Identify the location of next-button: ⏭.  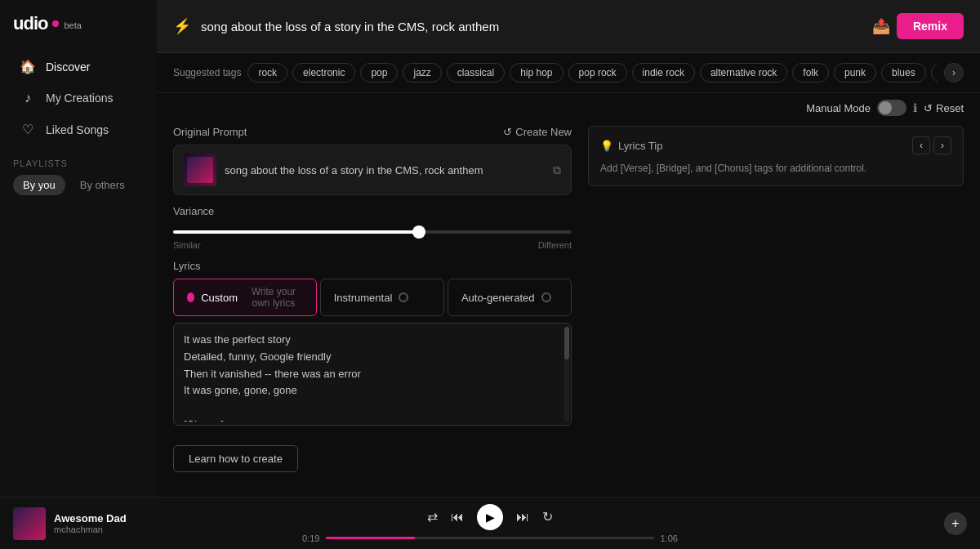
(523, 517).